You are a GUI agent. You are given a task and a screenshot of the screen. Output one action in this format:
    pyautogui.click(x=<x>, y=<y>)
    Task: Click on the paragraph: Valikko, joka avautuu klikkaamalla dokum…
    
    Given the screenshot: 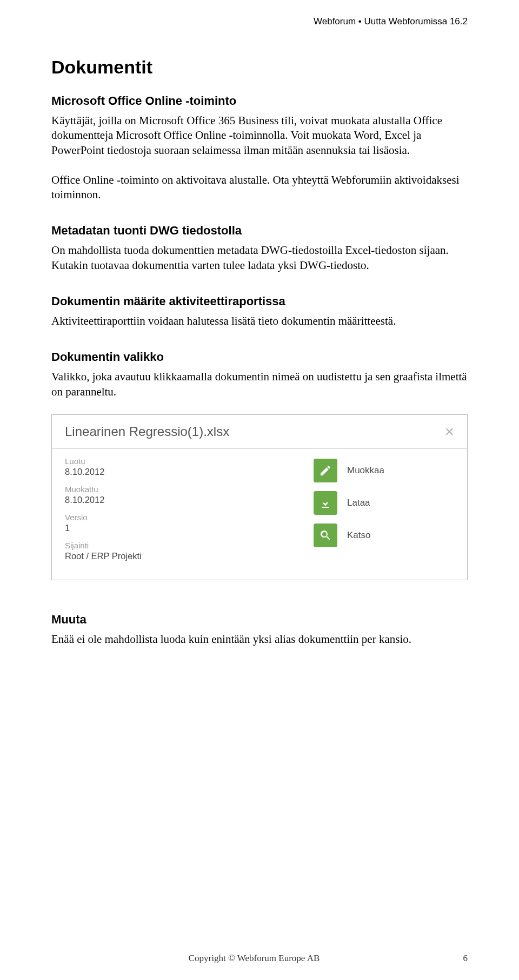 What is the action you would take?
    pyautogui.click(x=260, y=385)
    